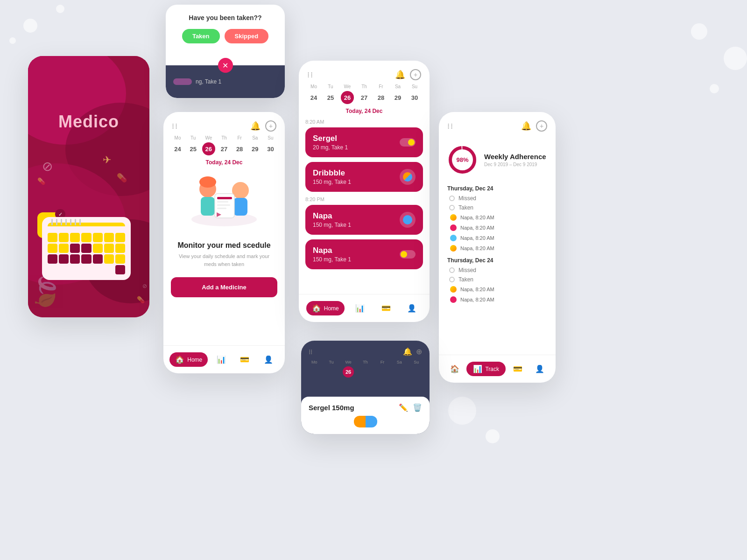 This screenshot has height=560, width=747. I want to click on medlist-menu-icon: ⁞⁞, so click(310, 75).